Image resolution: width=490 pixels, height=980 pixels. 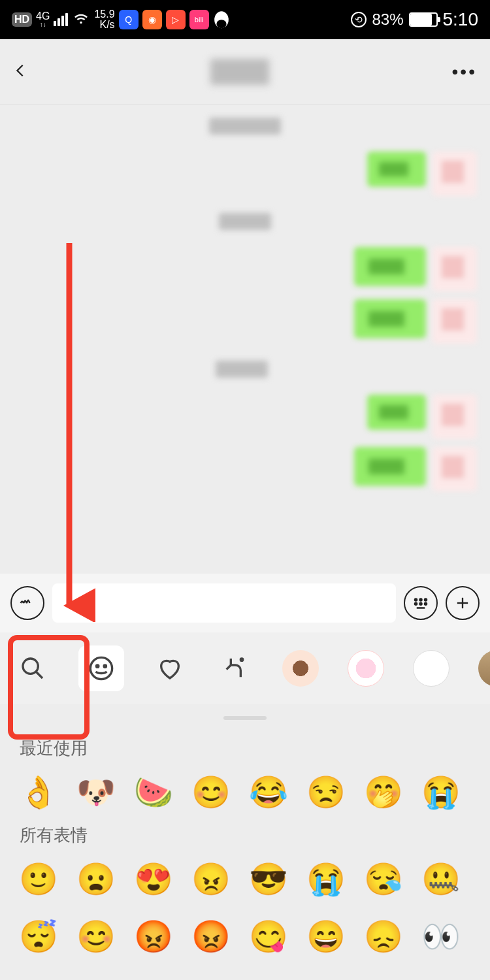 I want to click on network-indicator: 4G ↑↓, so click(x=43, y=20).